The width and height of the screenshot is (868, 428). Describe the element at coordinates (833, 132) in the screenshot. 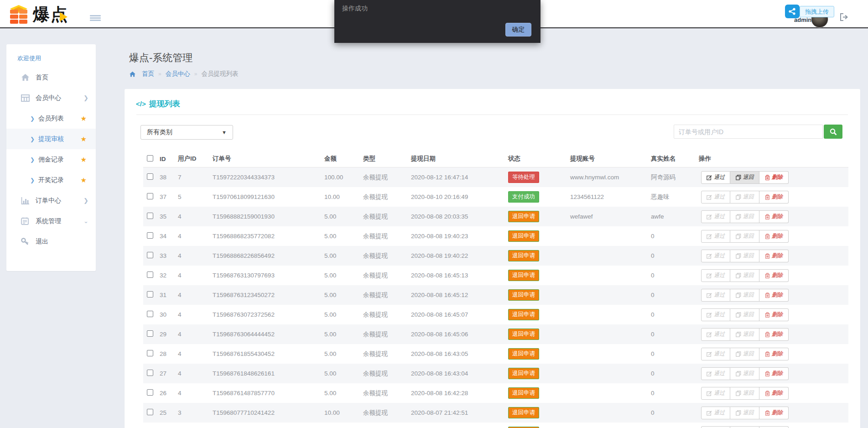

I see `search-icon` at that location.